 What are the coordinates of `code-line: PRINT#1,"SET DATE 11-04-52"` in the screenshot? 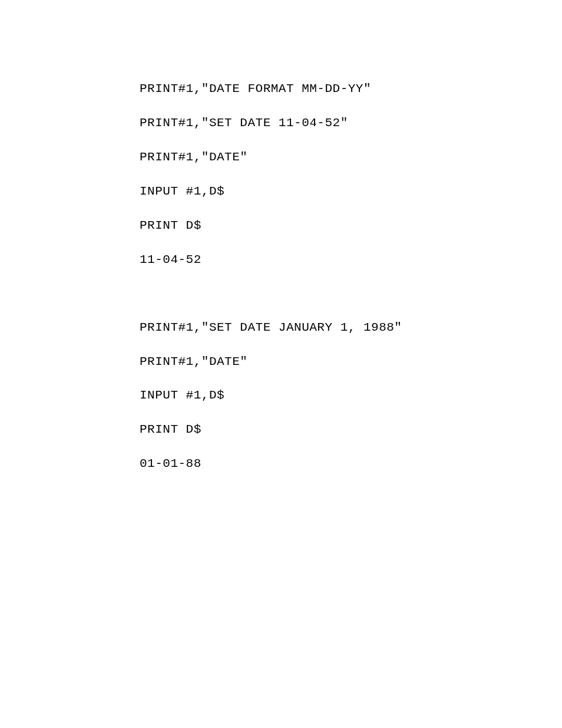 It's located at (351, 124).